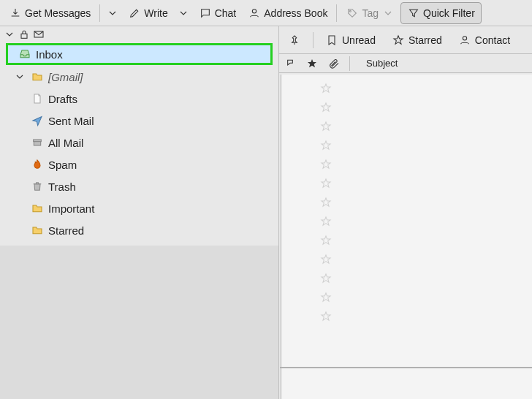 This screenshot has height=399, width=532. I want to click on address-book-button: Address Book, so click(288, 13).